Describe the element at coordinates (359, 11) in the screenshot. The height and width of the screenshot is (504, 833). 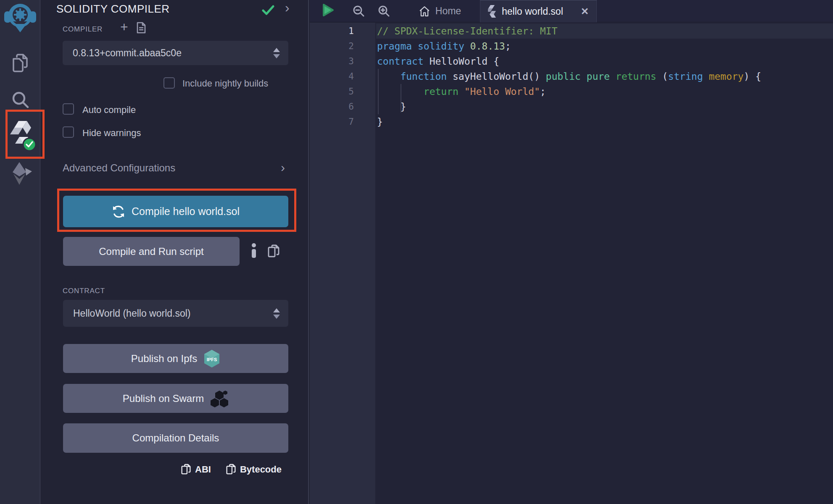
I see `zoom-out-button` at that location.